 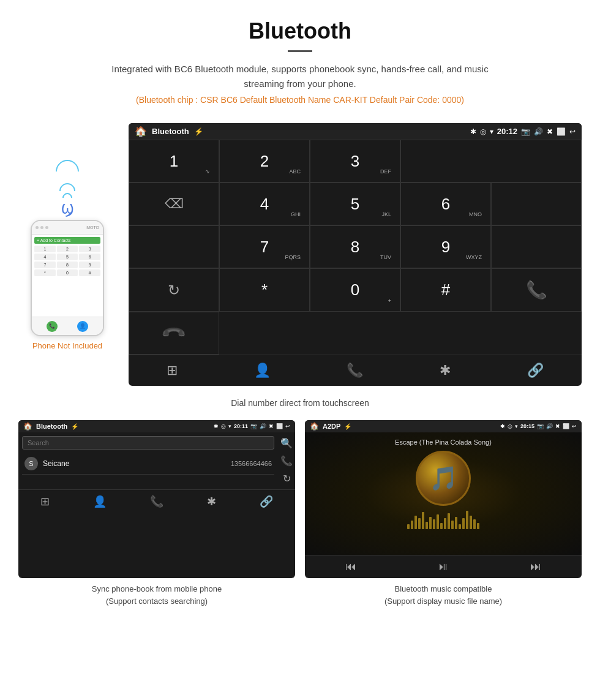 What do you see at coordinates (174, 161) in the screenshot?
I see `dial-key-1: 1∿` at bounding box center [174, 161].